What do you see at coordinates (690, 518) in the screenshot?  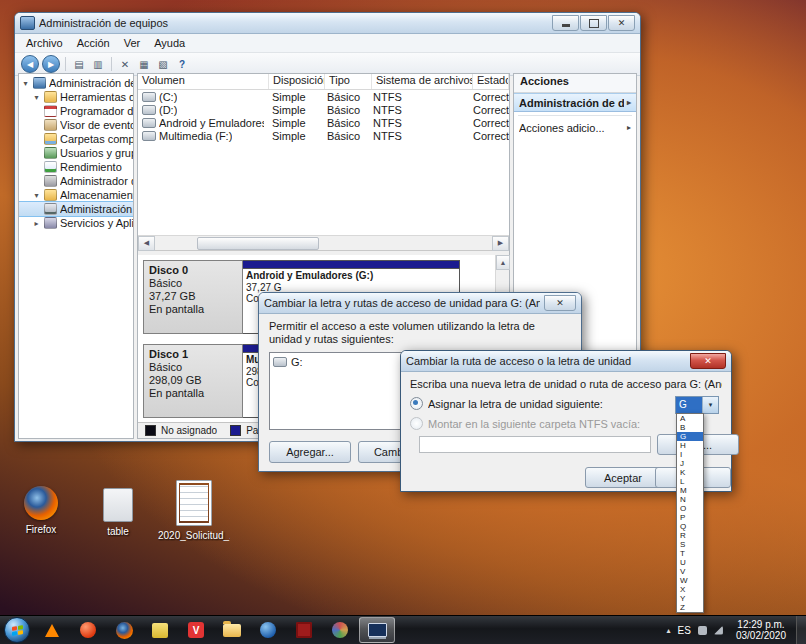 I see `dropdown-option: P` at bounding box center [690, 518].